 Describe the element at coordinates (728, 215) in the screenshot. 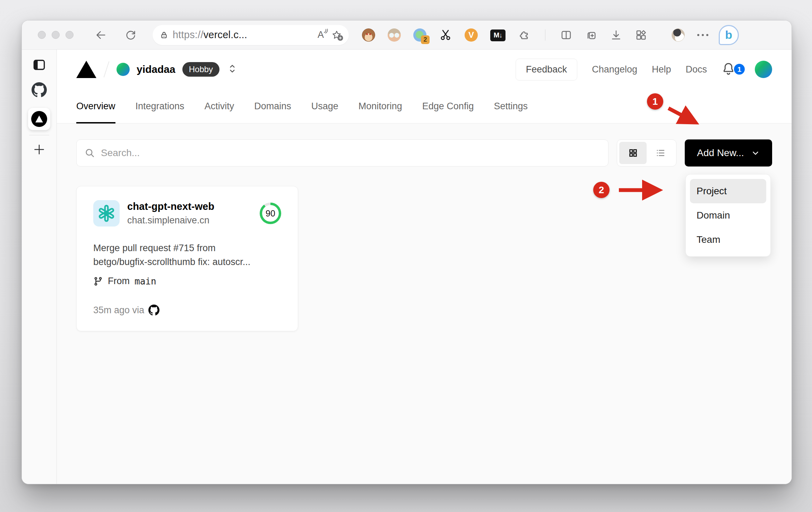

I see `dropdown-item-domain: Domain` at that location.